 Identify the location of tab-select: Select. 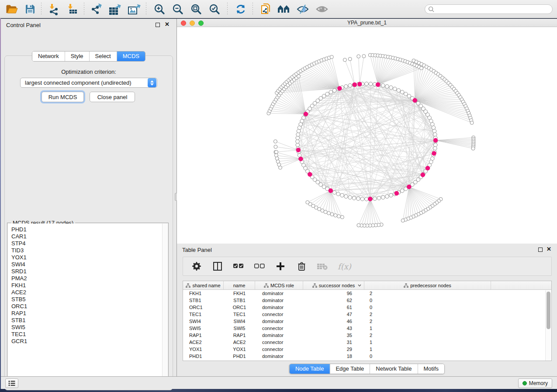
(103, 56).